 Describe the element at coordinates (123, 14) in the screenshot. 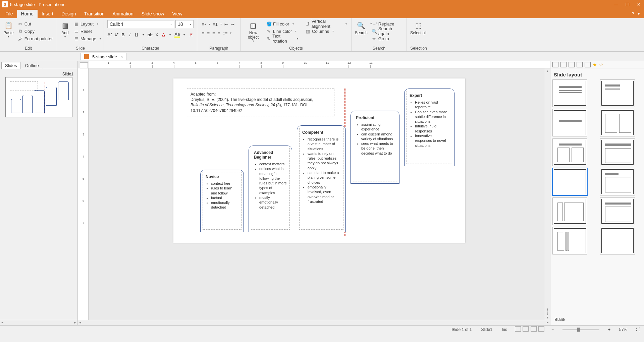

I see `menu-tab-animation: Animation` at that location.